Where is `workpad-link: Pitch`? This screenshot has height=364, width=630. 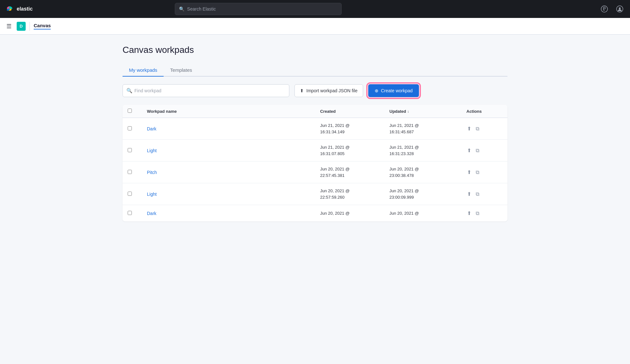
workpad-link: Pitch is located at coordinates (152, 172).